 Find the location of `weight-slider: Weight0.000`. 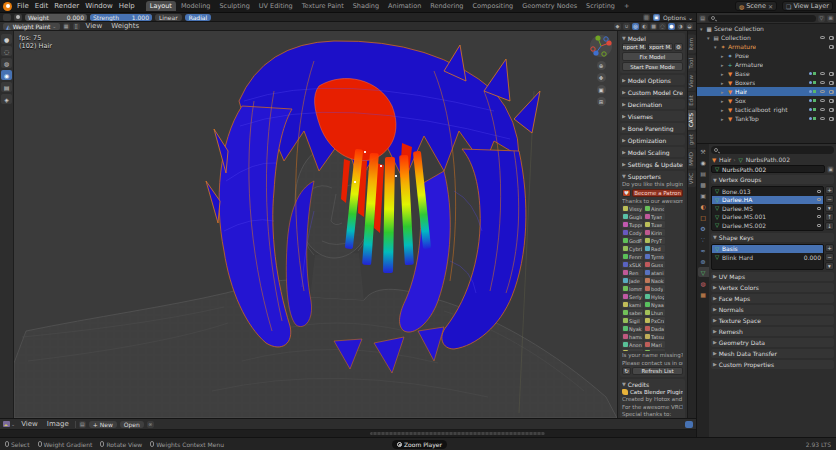

weight-slider: Weight0.000 is located at coordinates (56, 18).